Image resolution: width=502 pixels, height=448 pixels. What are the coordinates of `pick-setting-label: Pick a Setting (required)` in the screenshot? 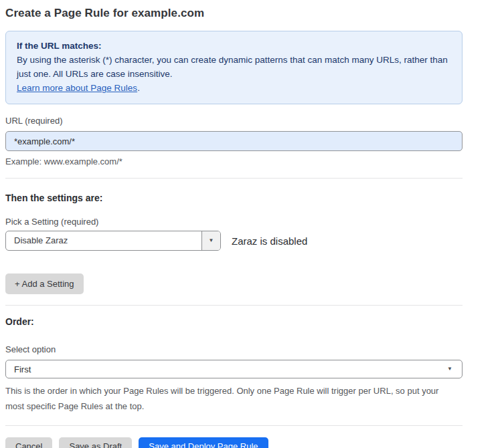 It's located at (234, 222).